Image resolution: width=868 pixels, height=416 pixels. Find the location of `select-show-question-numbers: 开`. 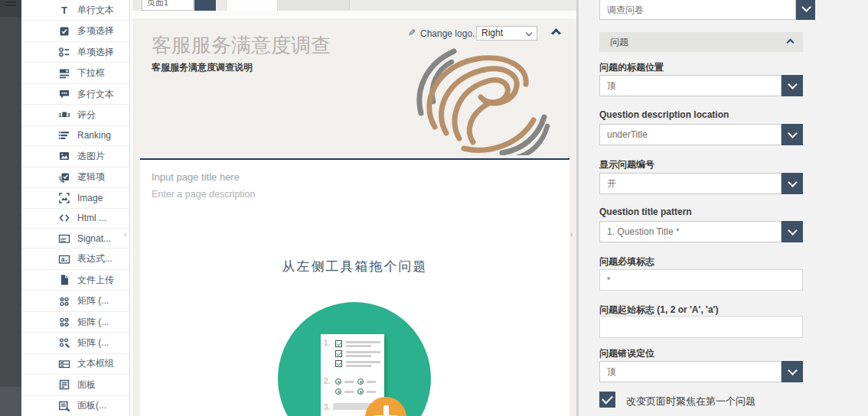

select-show-question-numbers: 开 is located at coordinates (690, 184).